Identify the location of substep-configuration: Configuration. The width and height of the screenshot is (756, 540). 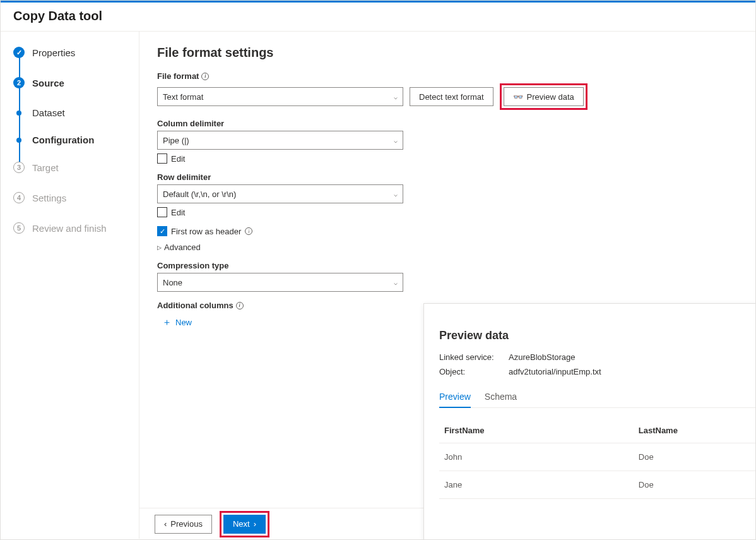
(76, 140).